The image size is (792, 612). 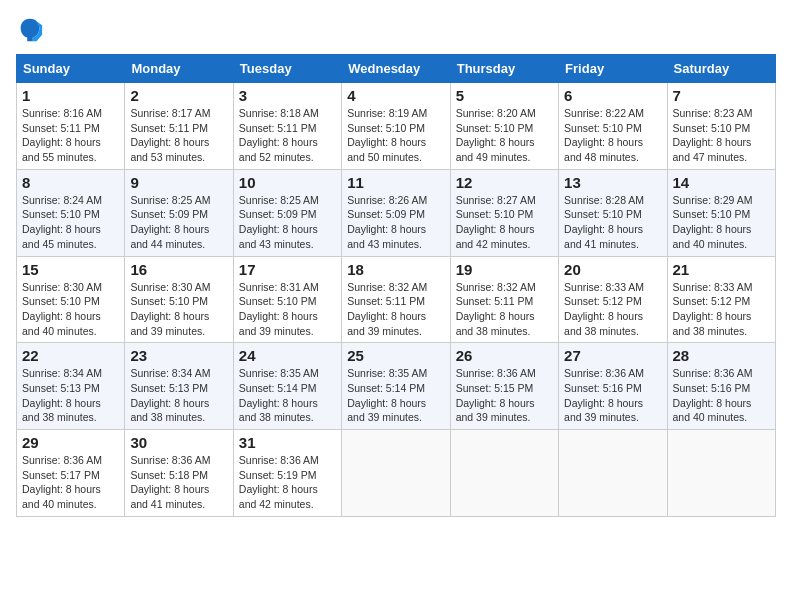 I want to click on day-info: Sunrise: 8:31 AMSunset: 5:10 PMDaylight:…, so click(x=288, y=310).